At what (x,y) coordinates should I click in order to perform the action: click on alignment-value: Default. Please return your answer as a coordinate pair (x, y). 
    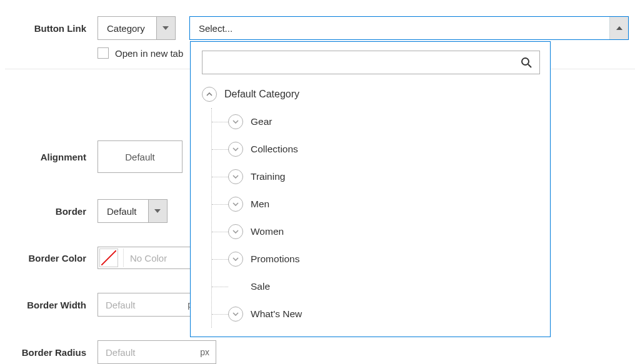
    Looking at the image, I should click on (140, 157).